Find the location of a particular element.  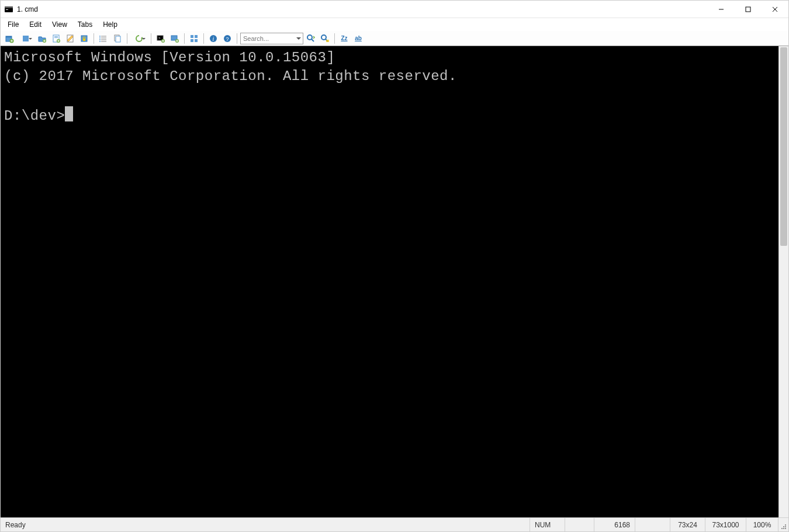

find-highlight-icon is located at coordinates (325, 39).